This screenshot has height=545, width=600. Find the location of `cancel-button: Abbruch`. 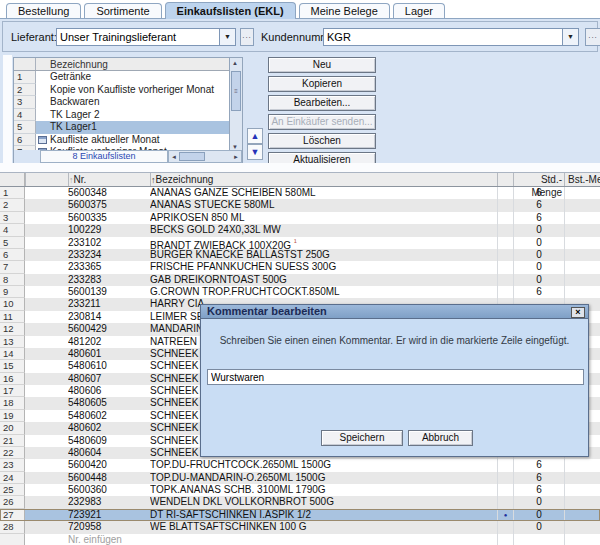

cancel-button: Abbruch is located at coordinates (440, 438).